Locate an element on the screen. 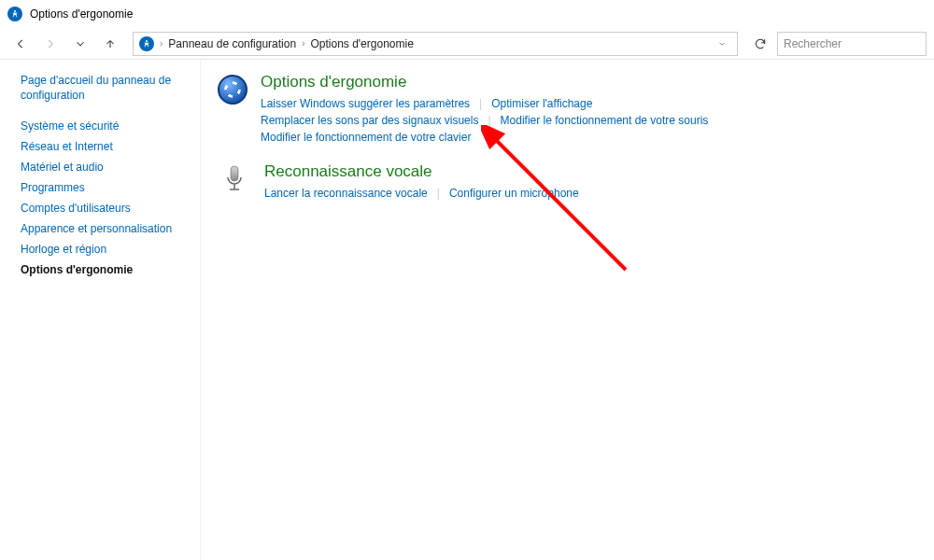  sidebar-item-system-security: Système et sécurité is located at coordinates (106, 126).